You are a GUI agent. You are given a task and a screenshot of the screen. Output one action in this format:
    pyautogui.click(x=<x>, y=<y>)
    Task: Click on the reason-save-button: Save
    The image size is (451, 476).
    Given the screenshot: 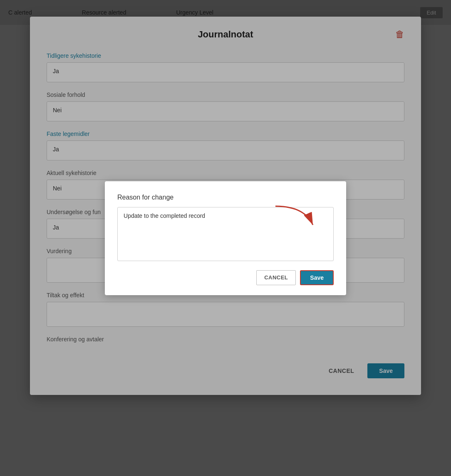 What is the action you would take?
    pyautogui.click(x=317, y=278)
    